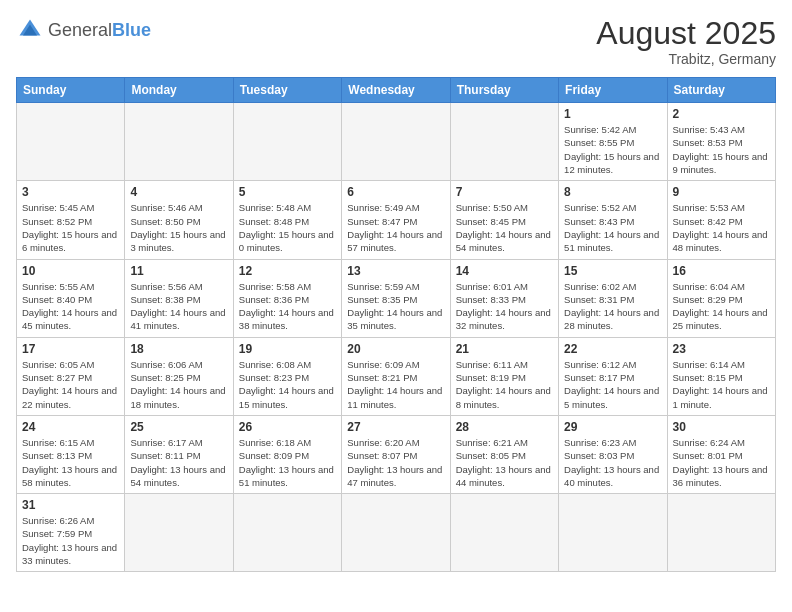  What do you see at coordinates (288, 271) in the screenshot?
I see `day-number: 12` at bounding box center [288, 271].